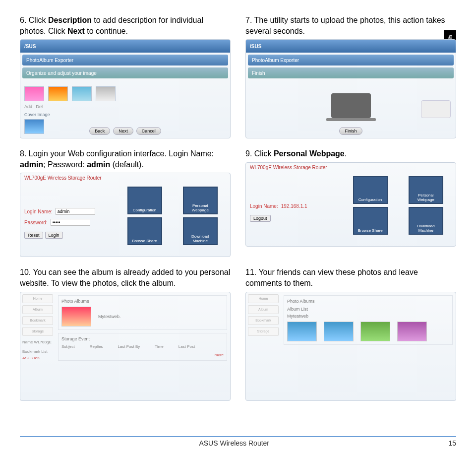 The height and width of the screenshot is (457, 476). What do you see at coordinates (260, 218) in the screenshot?
I see `logout-button: Logout` at bounding box center [260, 218].